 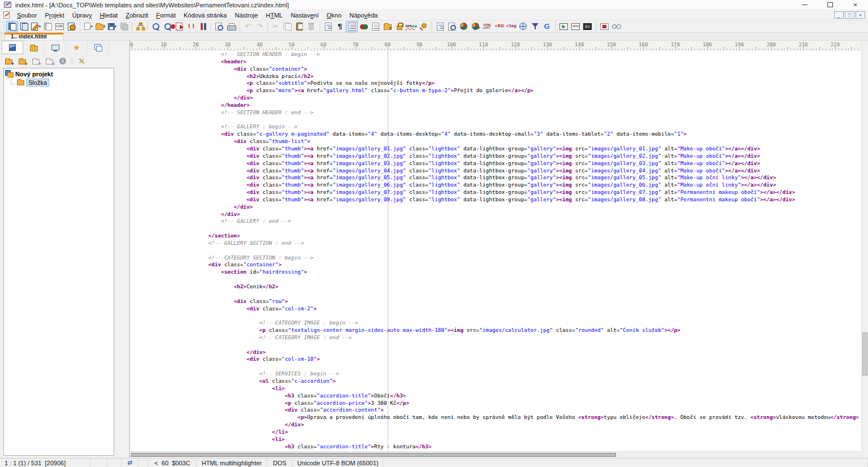 I want to click on diff-icon, so click(x=203, y=27).